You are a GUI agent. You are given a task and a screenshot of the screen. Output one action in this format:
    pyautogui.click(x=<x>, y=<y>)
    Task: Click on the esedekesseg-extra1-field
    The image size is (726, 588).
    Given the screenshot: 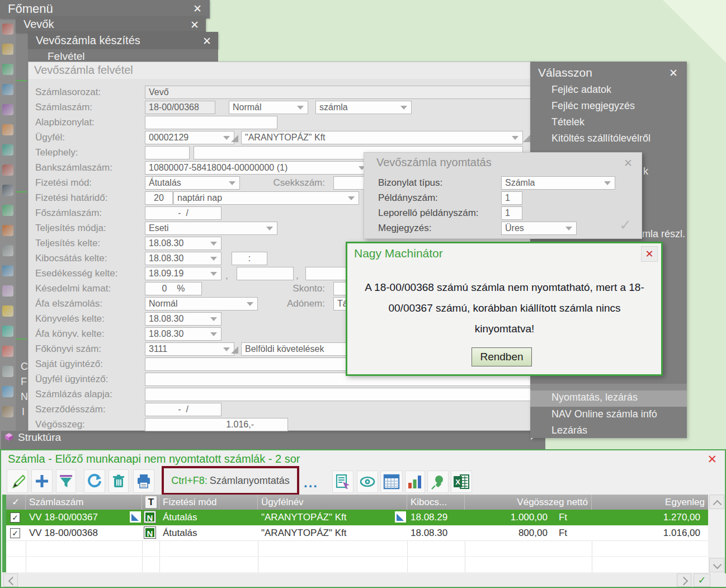 What is the action you would take?
    pyautogui.click(x=265, y=274)
    